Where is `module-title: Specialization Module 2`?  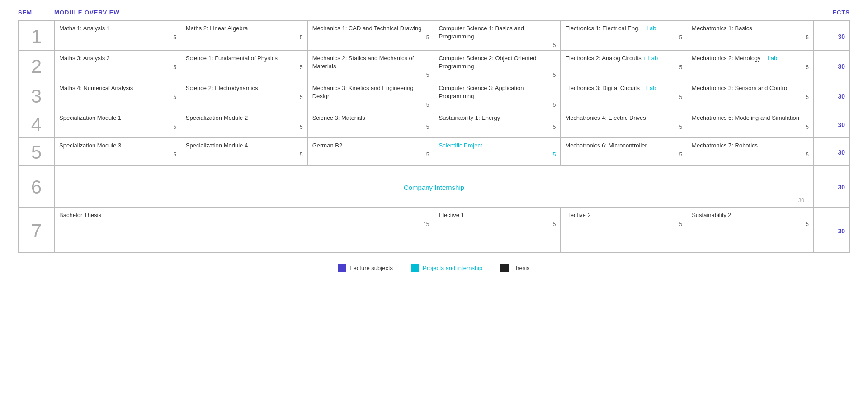
module-title: Specialization Module 2 is located at coordinates (217, 118).